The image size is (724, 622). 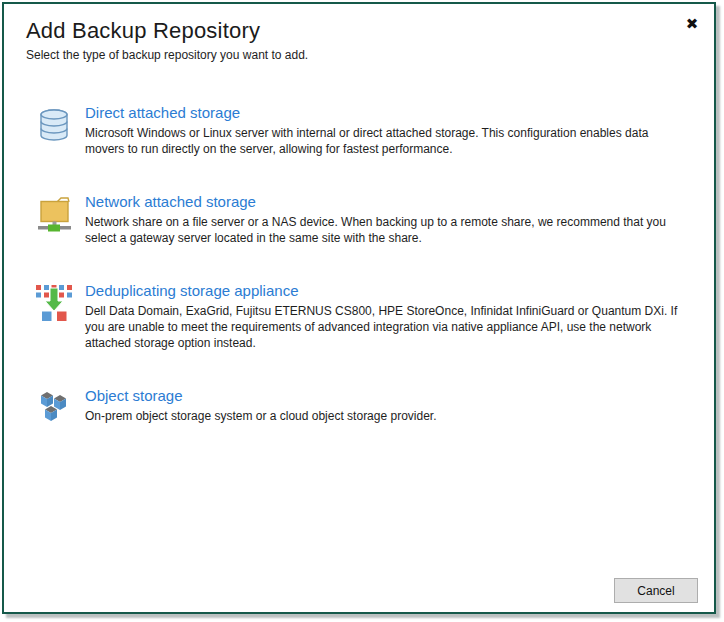 What do you see at coordinates (54, 214) in the screenshot?
I see `network-folder-icon` at bounding box center [54, 214].